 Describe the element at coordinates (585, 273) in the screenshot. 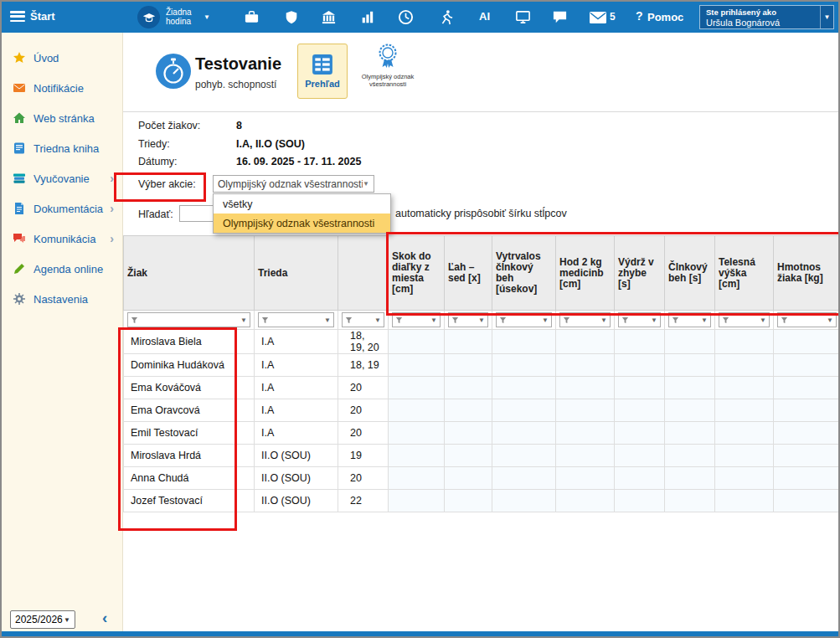

I see `col-header-hod-medicinbalom: Hod 2 kg medicinb [cm]` at that location.